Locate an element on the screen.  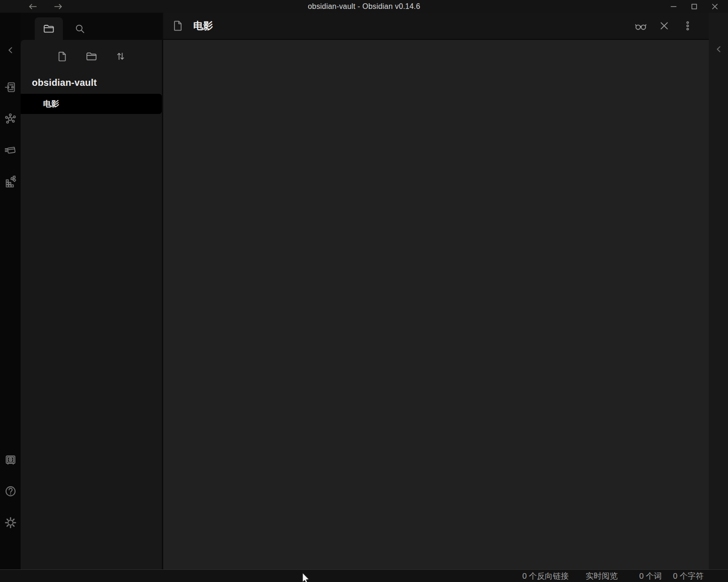
help-button is located at coordinates (10, 491).